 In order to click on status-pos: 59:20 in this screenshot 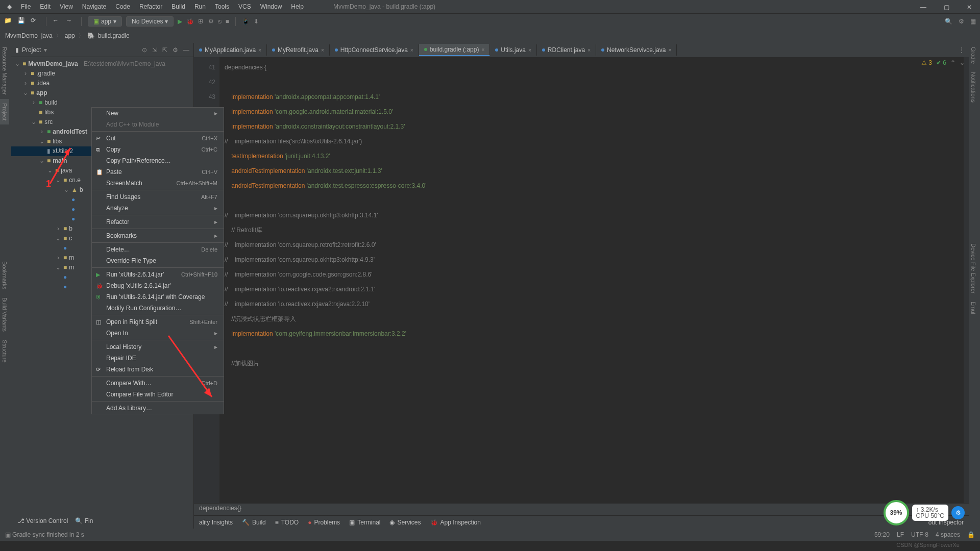, I will do `click(882, 535)`.